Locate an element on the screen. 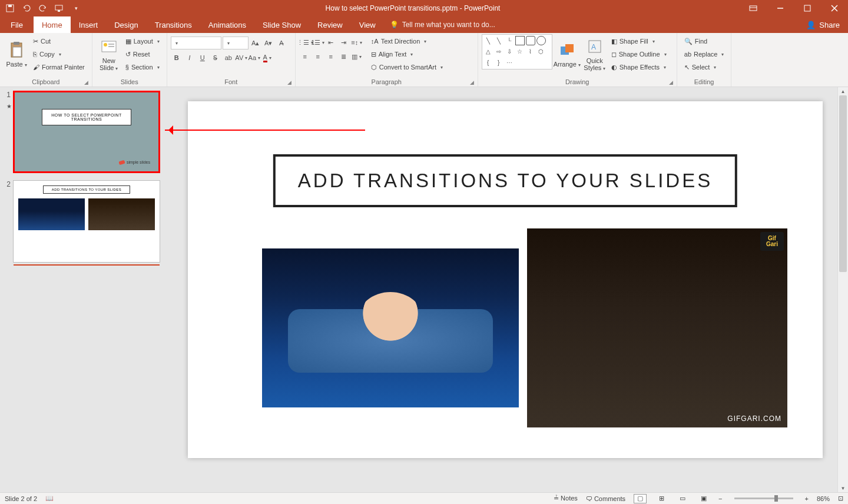 Image resolution: width=848 pixels, height=504 pixels. quick-styles-button: A Quick Styles is located at coordinates (595, 54).